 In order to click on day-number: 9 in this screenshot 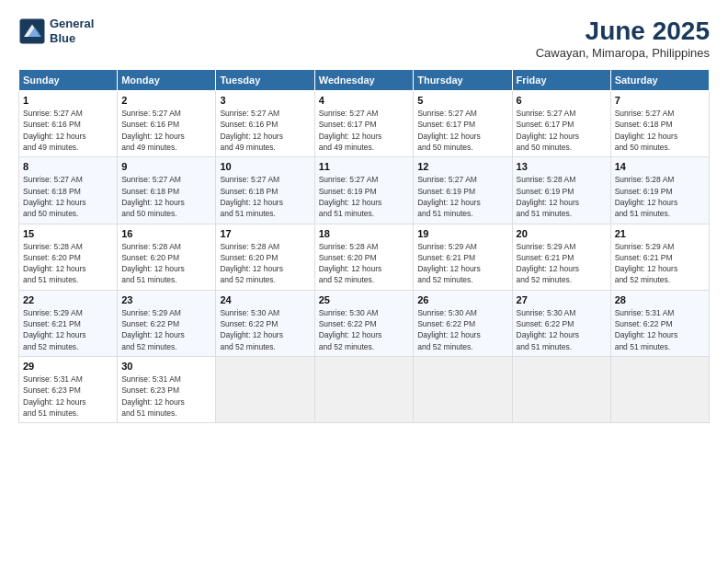, I will do `click(166, 167)`.